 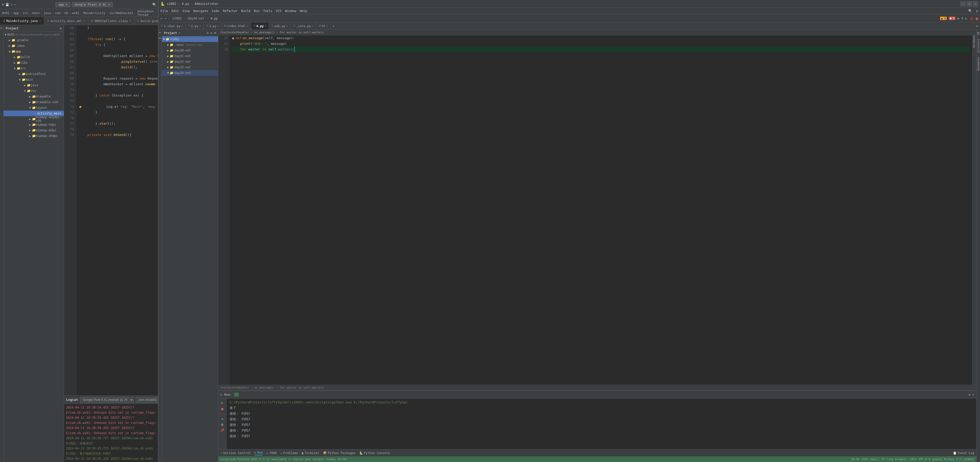 I want to click on py-tab-close-index: ×, so click(x=248, y=26).